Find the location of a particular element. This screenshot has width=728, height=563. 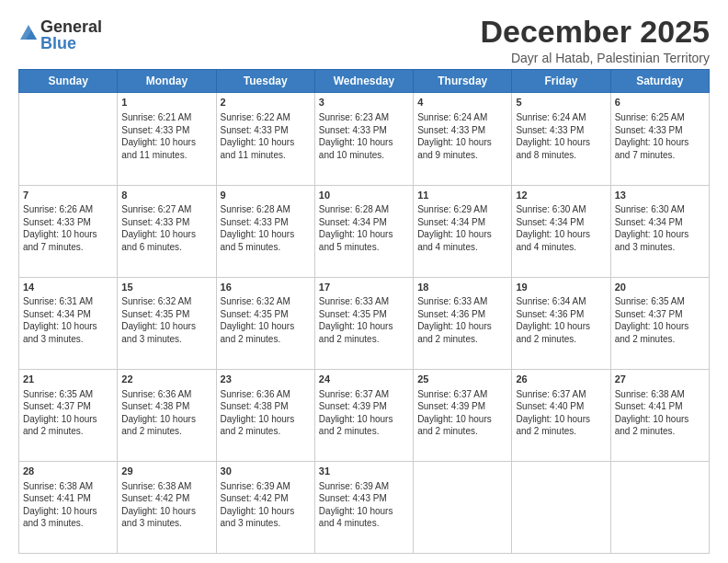

day-number: 13 is located at coordinates (660, 195).